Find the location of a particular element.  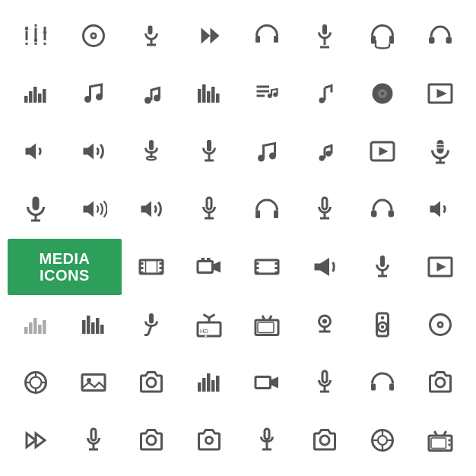

icon-camera-shutter is located at coordinates (36, 382).